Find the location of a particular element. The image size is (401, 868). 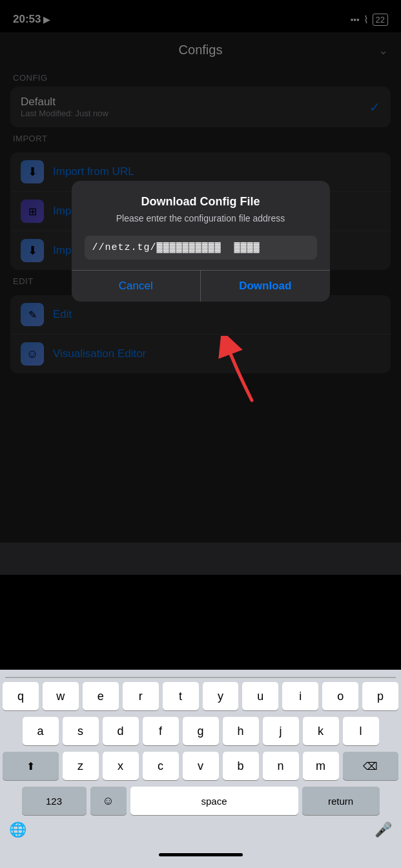

microphone-icon: 🎤 is located at coordinates (384, 830).